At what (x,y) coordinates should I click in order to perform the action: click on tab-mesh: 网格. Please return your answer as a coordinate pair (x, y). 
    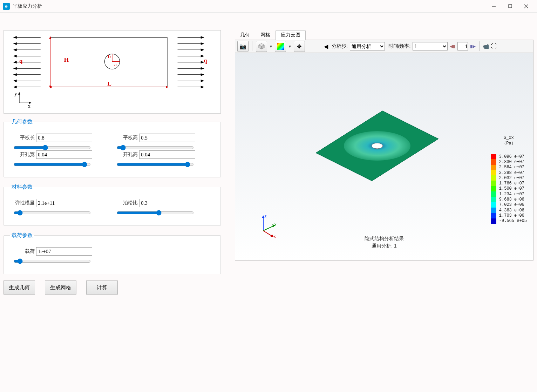
    Looking at the image, I should click on (265, 35).